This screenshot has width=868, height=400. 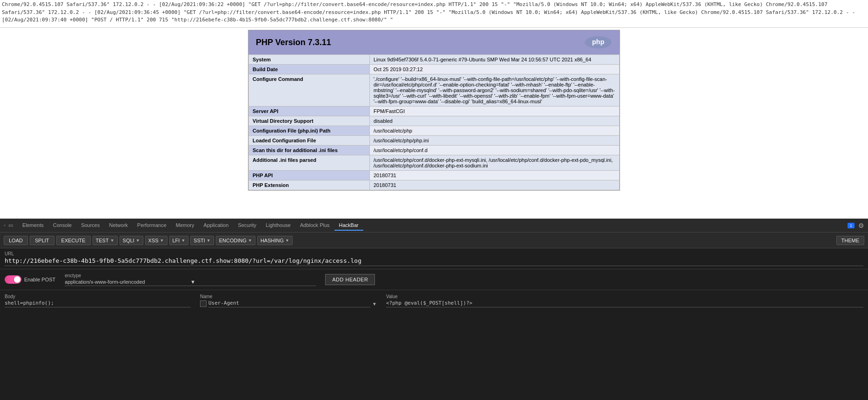 I want to click on theme-section: THEME, so click(x=850, y=240).